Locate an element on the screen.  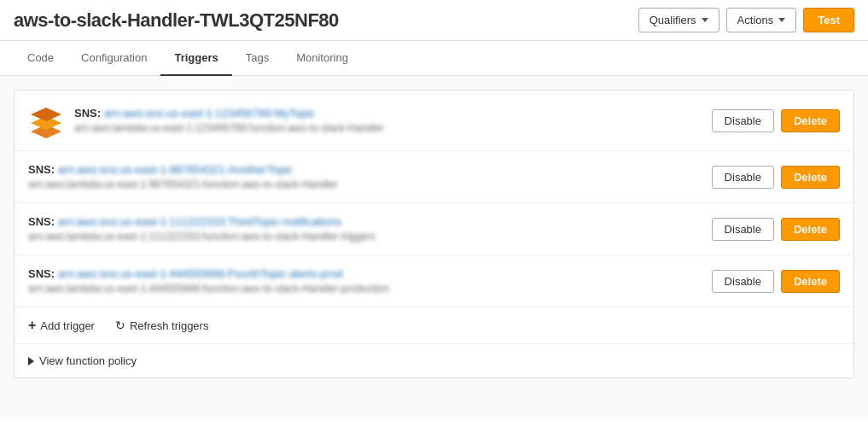
trigger-subtitle: arn:aws:lambda:us-east-1:444555666:funct… is located at coordinates (365, 289).